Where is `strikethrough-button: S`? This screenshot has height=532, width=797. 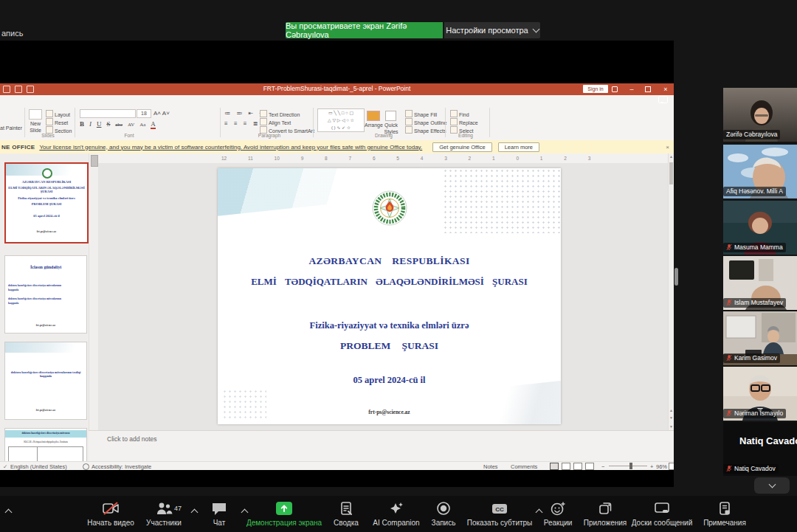 strikethrough-button: S is located at coordinates (108, 124).